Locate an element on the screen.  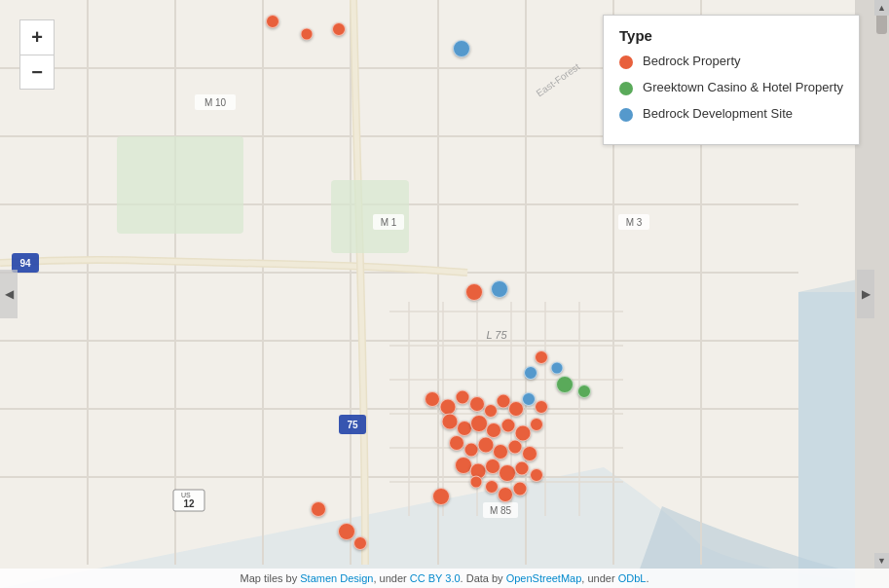
svg-text: 75 is located at coordinates (352, 424).